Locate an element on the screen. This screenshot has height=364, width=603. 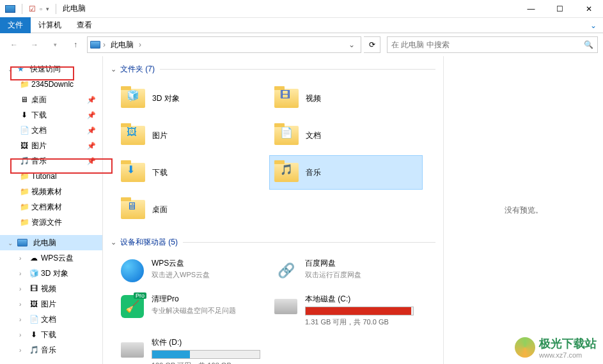
preview-text: 没有预览。 is located at coordinates (524, 211).